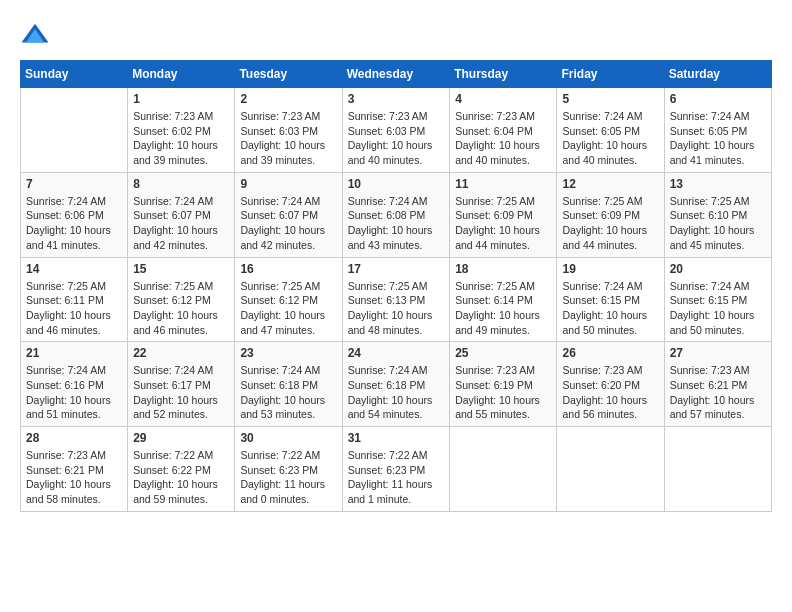 This screenshot has height=612, width=792. Describe the element at coordinates (503, 392) in the screenshot. I see `day-info: Sunrise: 7:23 AM Sunset: 6:19 PM Dayligh…` at that location.